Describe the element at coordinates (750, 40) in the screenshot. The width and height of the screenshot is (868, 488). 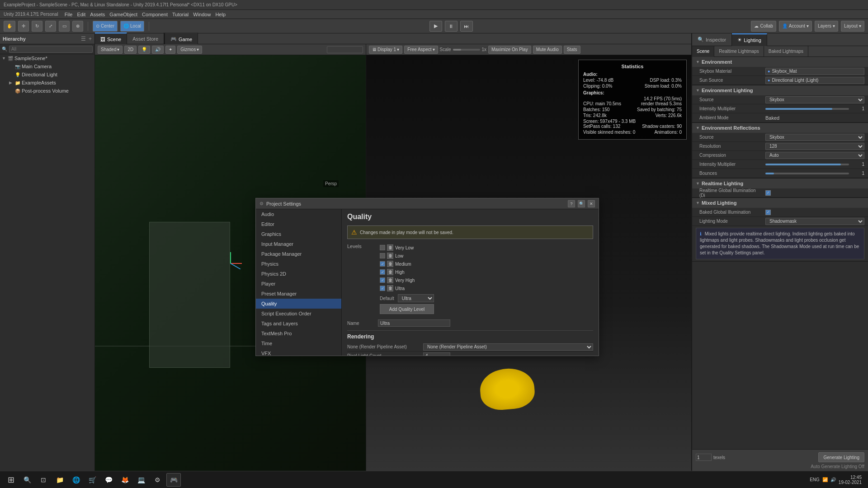
I see `tab-lighting: ☀ Lighting` at that location.